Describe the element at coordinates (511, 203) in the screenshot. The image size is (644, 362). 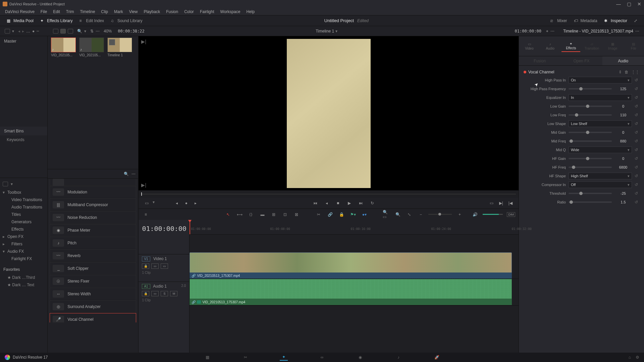
I see `prev-clip-icon: |◀` at that location.